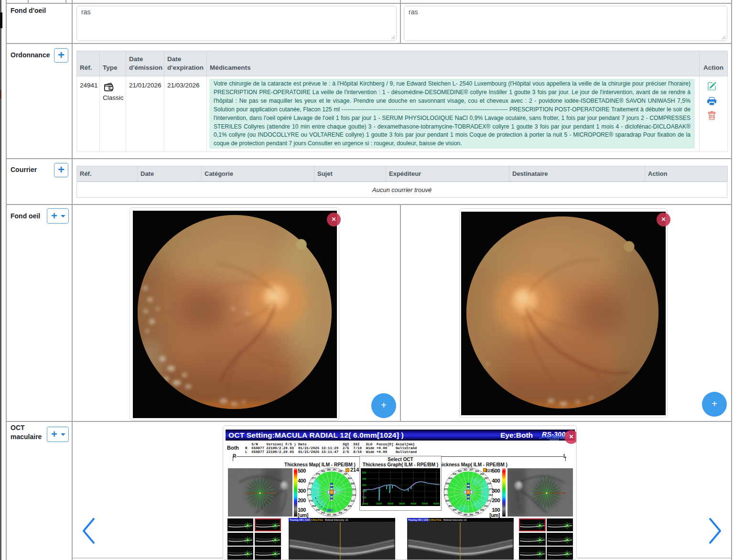 This screenshot has height=560, width=734. What do you see at coordinates (350, 506) in the screenshot?
I see `svg-text: 308` at bounding box center [350, 506].